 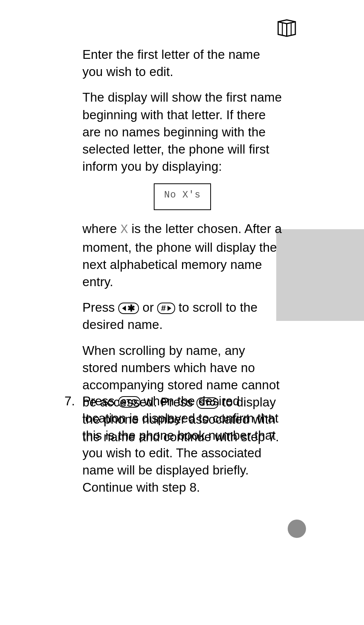 I want to click on paragraph: The display will show the first name beg…, so click(x=182, y=132).